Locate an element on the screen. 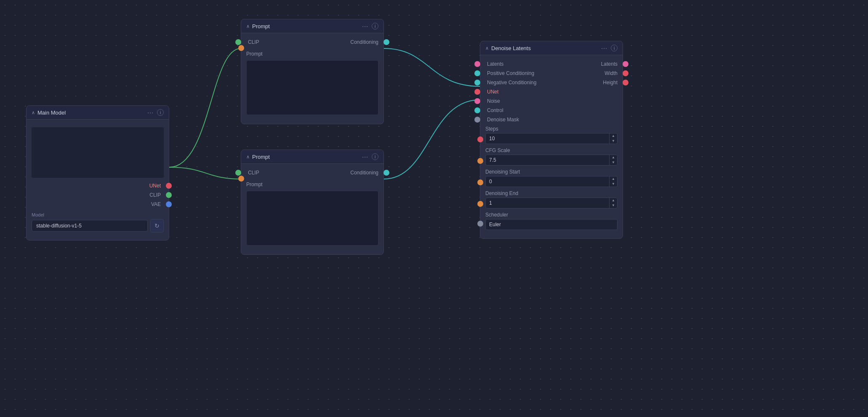  prompt-bottom-conditioning-output-port is located at coordinates (386, 173).